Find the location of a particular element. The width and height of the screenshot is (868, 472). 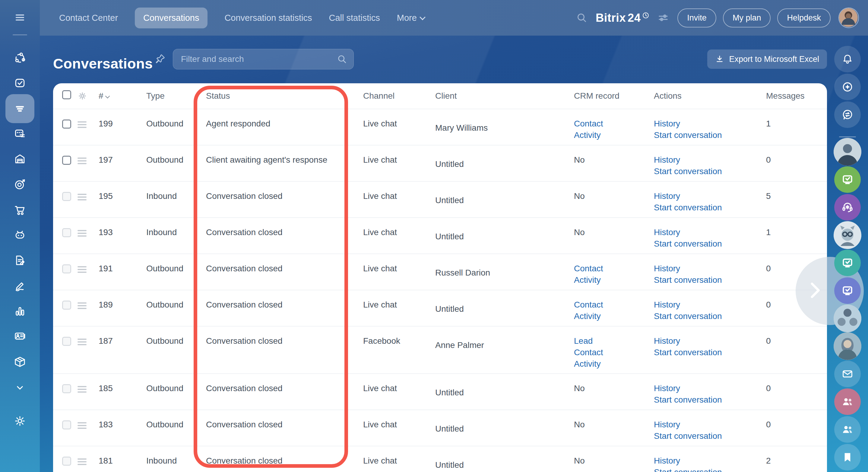

rail-item-avatar-cat-bot is located at coordinates (847, 235).